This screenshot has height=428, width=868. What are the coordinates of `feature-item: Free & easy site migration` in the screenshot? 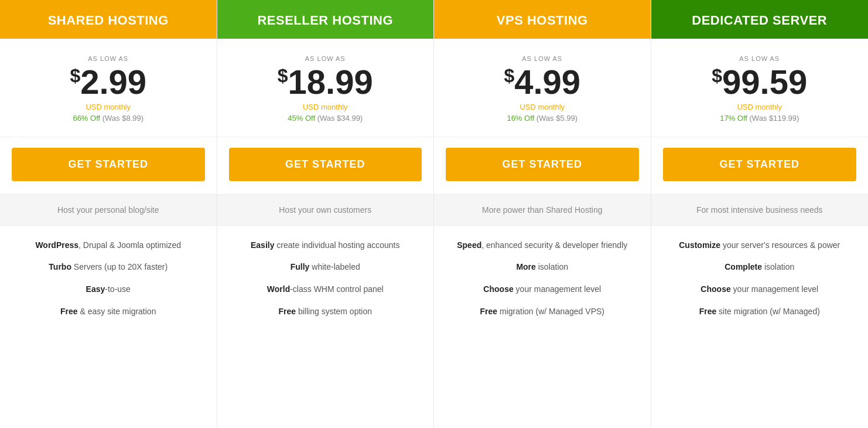 It's located at (108, 312).